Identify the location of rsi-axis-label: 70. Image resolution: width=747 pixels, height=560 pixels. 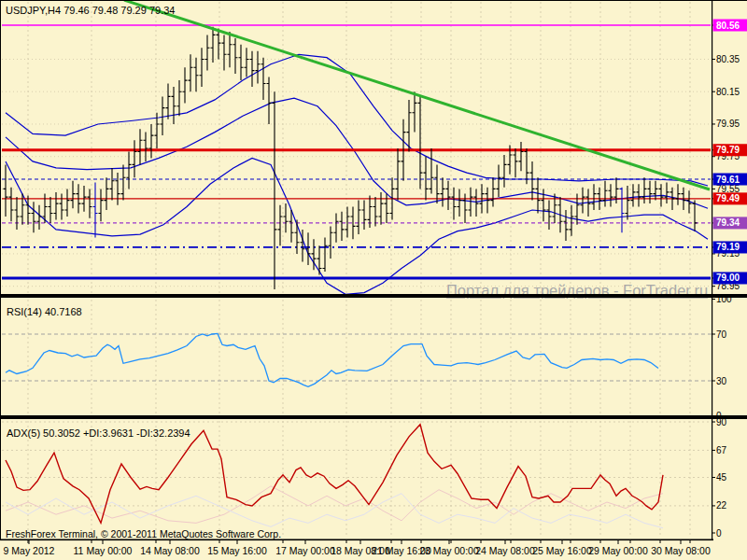
(722, 334).